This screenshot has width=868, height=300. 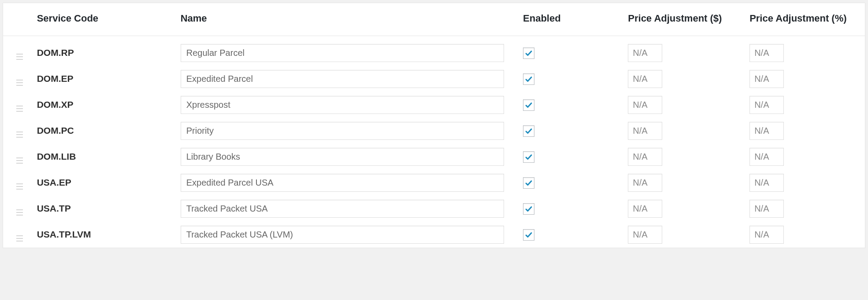 I want to click on table-row: DOM.LIB, so click(x=434, y=157).